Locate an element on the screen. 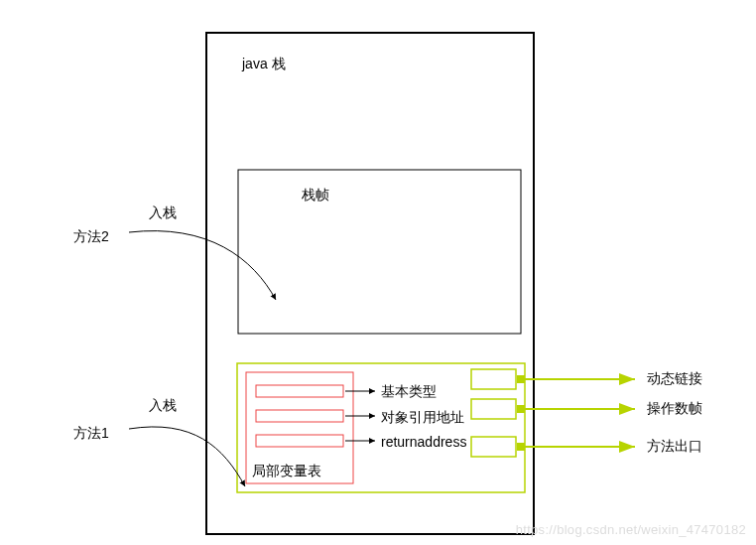  push-arrow-method1 is located at coordinates (187, 457).